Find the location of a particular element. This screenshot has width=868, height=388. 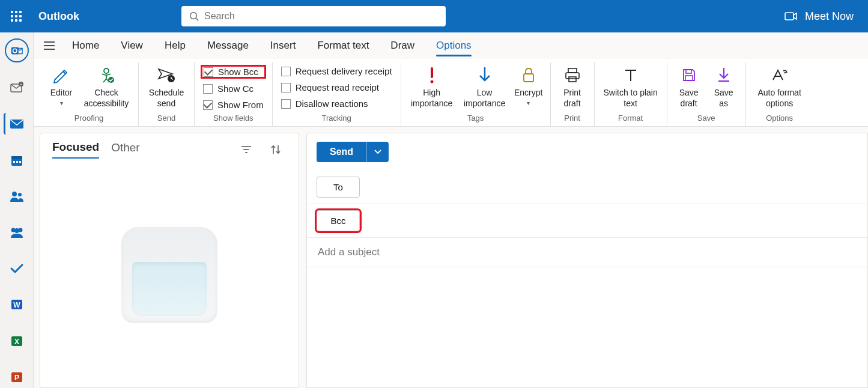

app-name: Outlook is located at coordinates (59, 17).